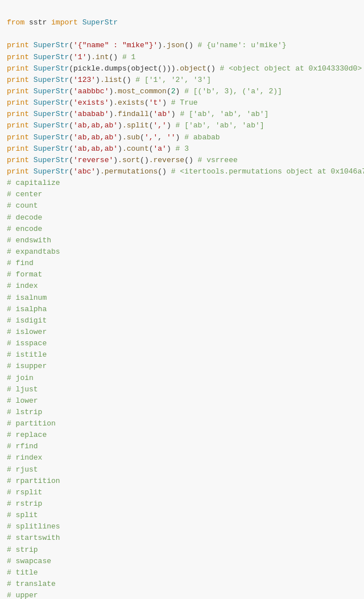  What do you see at coordinates (23, 400) in the screenshot?
I see `comment-lower: # lower` at bounding box center [23, 400].